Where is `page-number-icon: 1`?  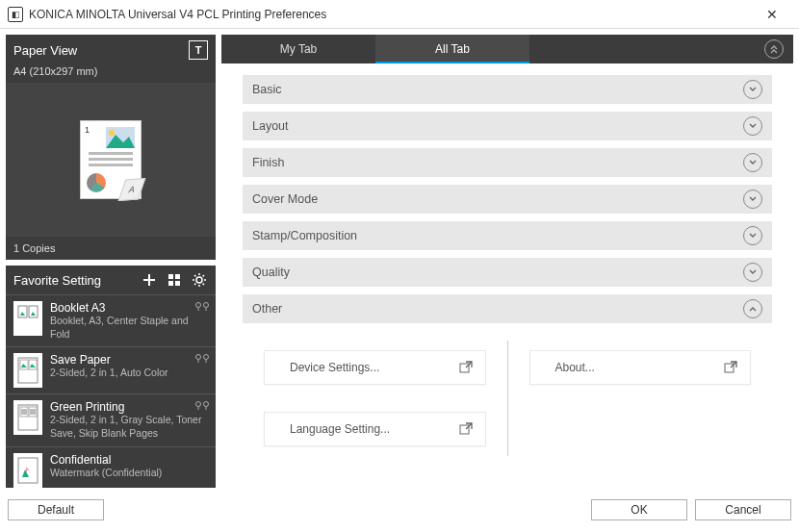 page-number-icon: 1 is located at coordinates (90, 130).